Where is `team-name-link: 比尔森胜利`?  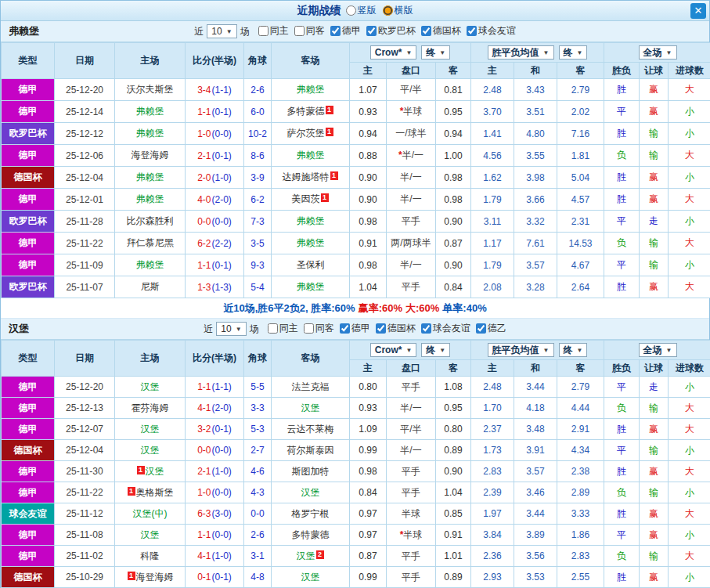 team-name-link: 比尔森胜利 is located at coordinates (150, 221).